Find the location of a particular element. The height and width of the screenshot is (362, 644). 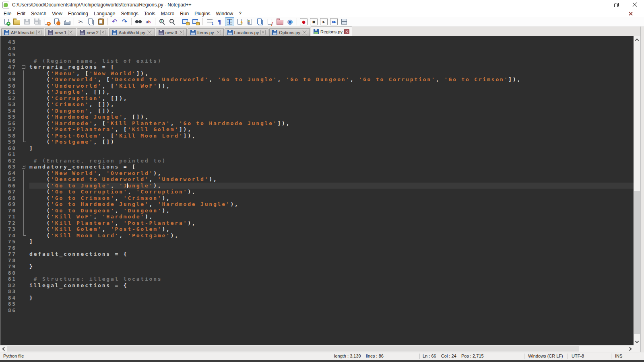

code-text: ('Post-Golem', ['Kill Moon Lord']), is located at coordinates (332, 136).